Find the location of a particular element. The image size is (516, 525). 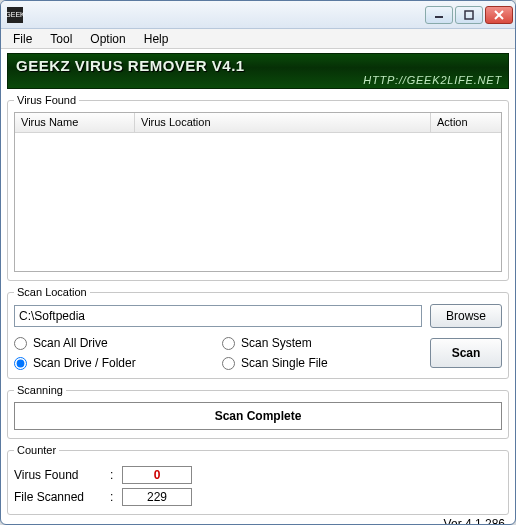

radio-system-input is located at coordinates (228, 344).